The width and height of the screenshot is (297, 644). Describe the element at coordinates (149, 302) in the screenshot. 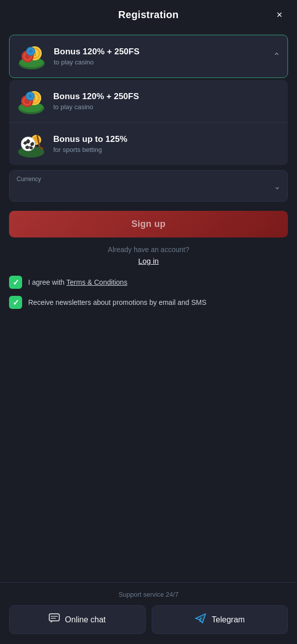

I see `newsletter-checkbox-item: ✓ Receive newsletters about promotions b…` at that location.